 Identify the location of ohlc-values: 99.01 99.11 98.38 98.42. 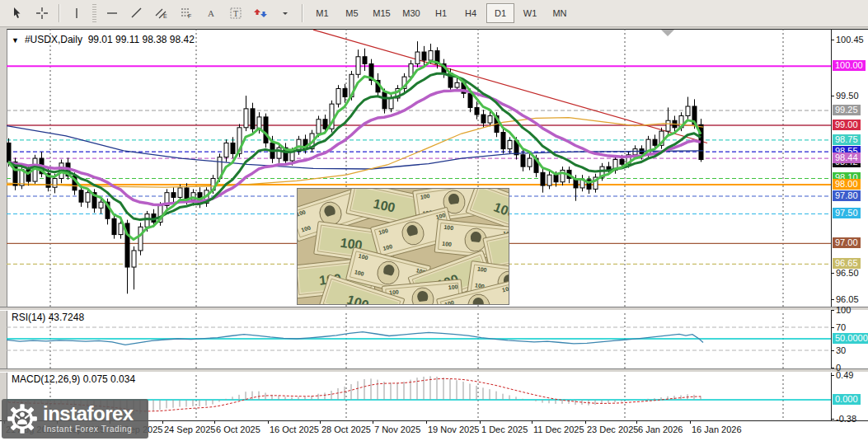
(142, 40).